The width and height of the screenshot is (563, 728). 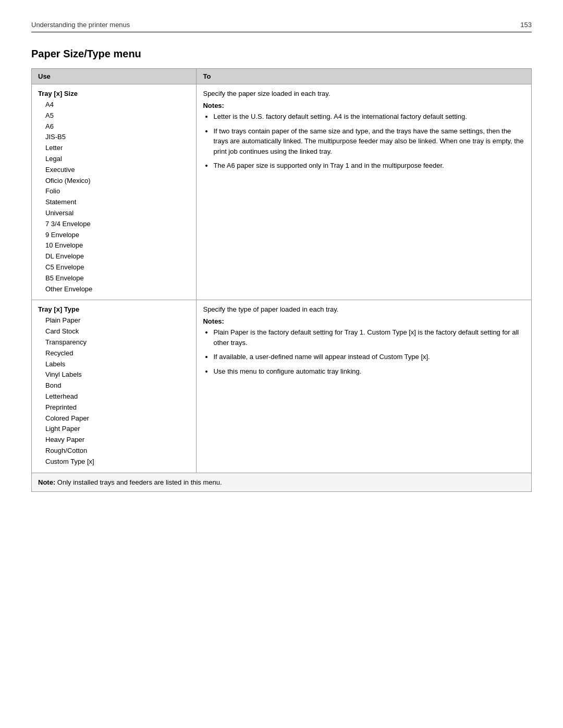 What do you see at coordinates (114, 408) in the screenshot?
I see `list-item: Preprinted` at bounding box center [114, 408].